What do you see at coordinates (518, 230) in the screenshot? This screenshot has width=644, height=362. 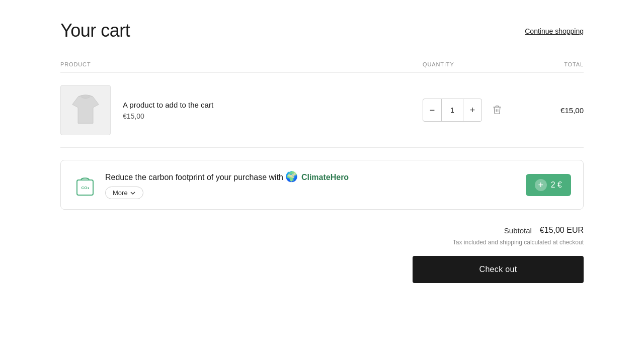 I see `subtotal-label: Subtotal` at bounding box center [518, 230].